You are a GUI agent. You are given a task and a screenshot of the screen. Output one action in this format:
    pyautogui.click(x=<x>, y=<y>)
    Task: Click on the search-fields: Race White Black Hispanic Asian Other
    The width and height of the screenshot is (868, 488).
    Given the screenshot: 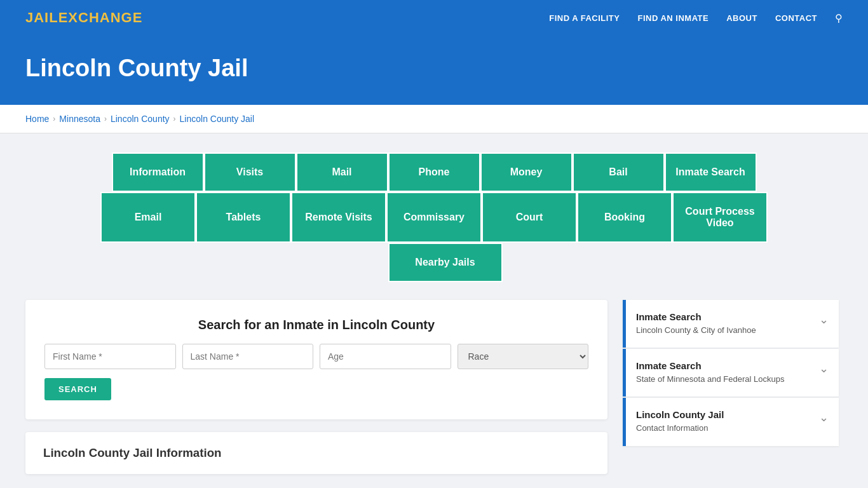 What is the action you would take?
    pyautogui.click(x=316, y=356)
    